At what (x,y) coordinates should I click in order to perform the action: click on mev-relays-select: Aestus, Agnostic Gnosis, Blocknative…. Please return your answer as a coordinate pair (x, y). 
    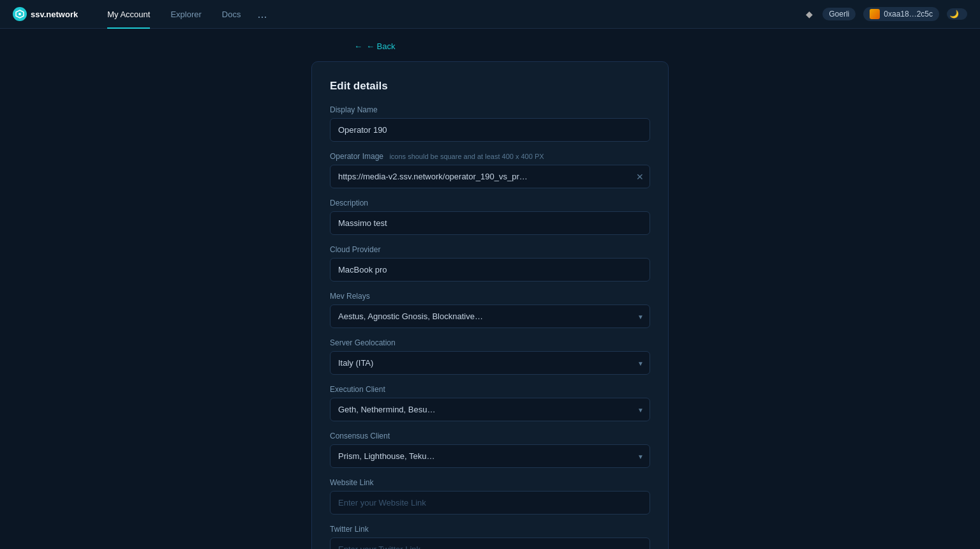
    Looking at the image, I should click on (490, 317).